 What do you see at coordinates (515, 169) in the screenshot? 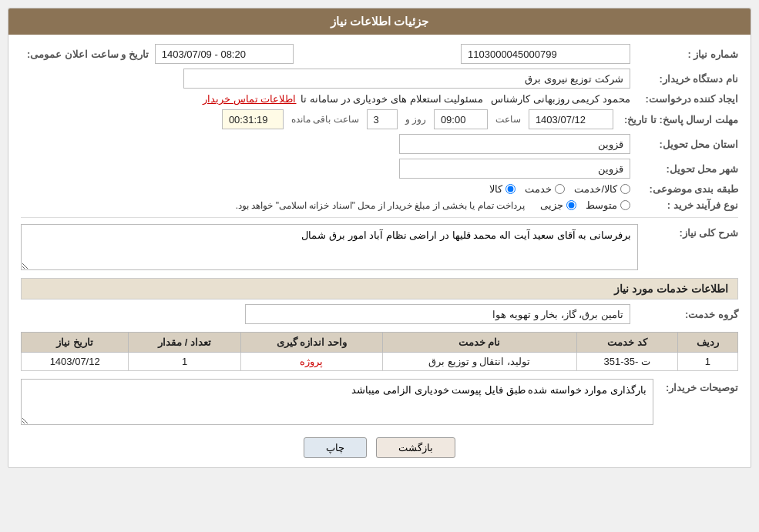
I see `city-value: قزوین` at bounding box center [515, 169].